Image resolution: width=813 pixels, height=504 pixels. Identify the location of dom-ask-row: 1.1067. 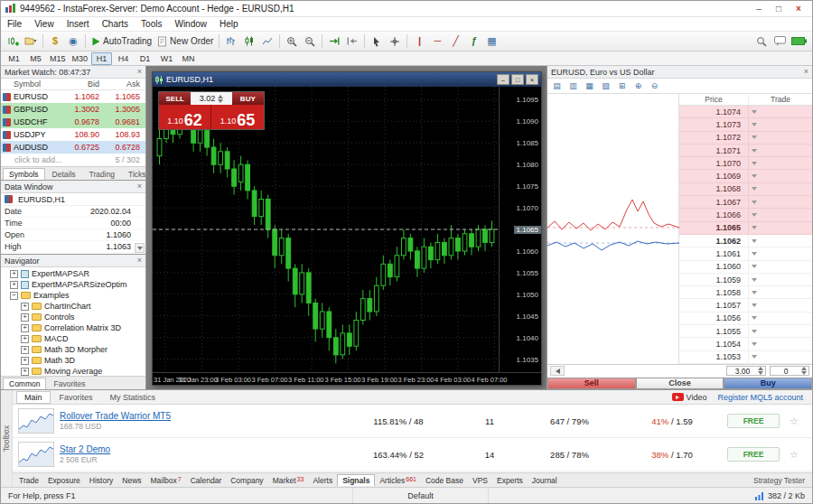
(746, 202).